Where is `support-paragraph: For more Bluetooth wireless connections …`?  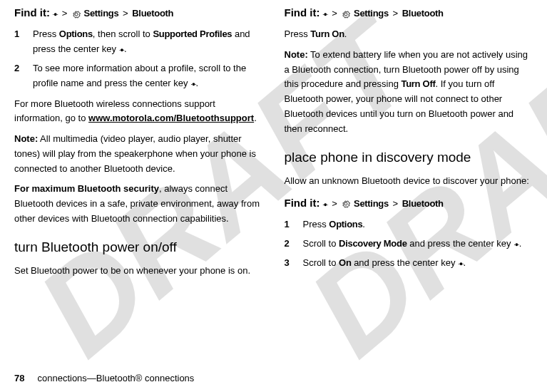
support-paragraph: For more Bluetooth wireless connections … is located at coordinates (138, 112).